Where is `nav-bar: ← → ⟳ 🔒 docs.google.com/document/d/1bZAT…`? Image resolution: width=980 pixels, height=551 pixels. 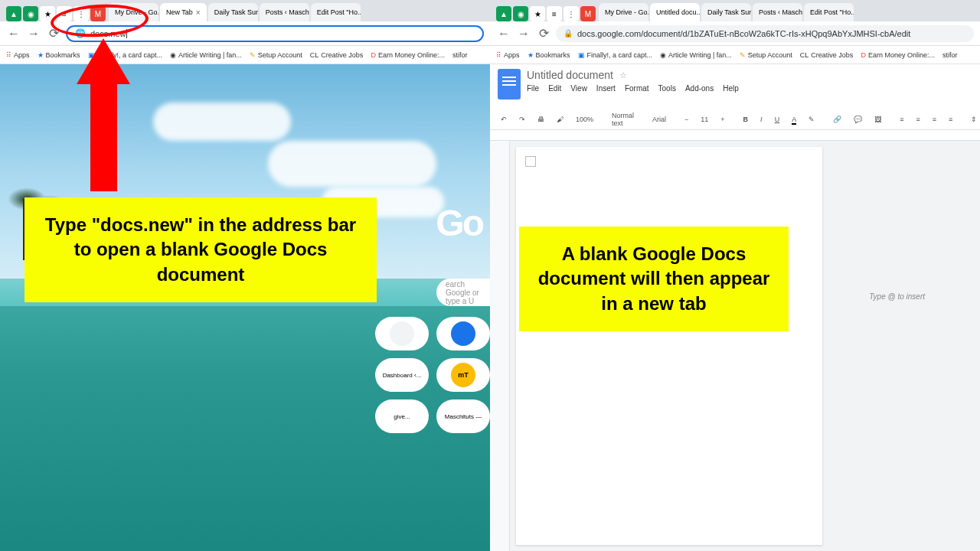
nav-bar: ← → ⟳ 🔒 docs.google.com/document/d/1bZAT… is located at coordinates (735, 34).